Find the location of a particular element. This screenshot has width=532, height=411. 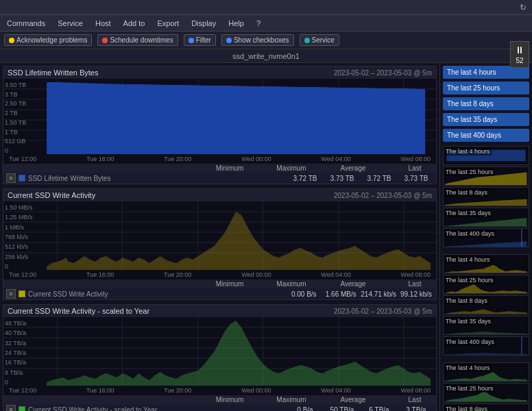

sh3-min: Minimum is located at coordinates (230, 400).